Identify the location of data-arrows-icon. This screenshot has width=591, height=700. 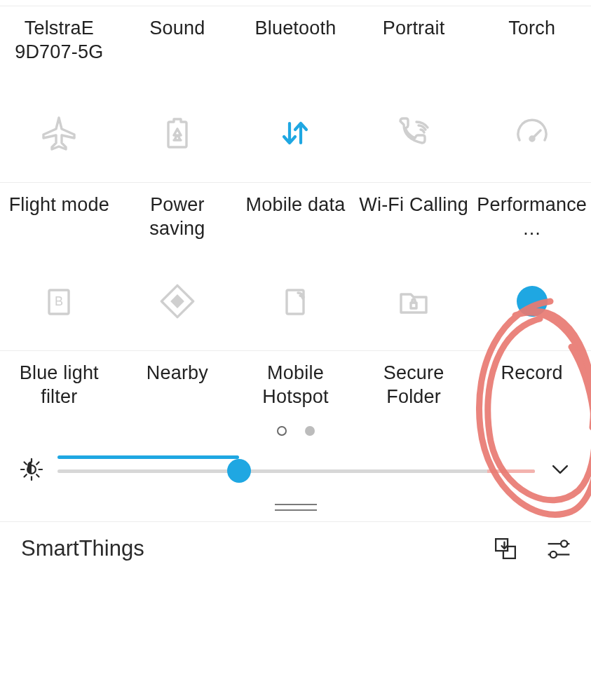
(295, 133).